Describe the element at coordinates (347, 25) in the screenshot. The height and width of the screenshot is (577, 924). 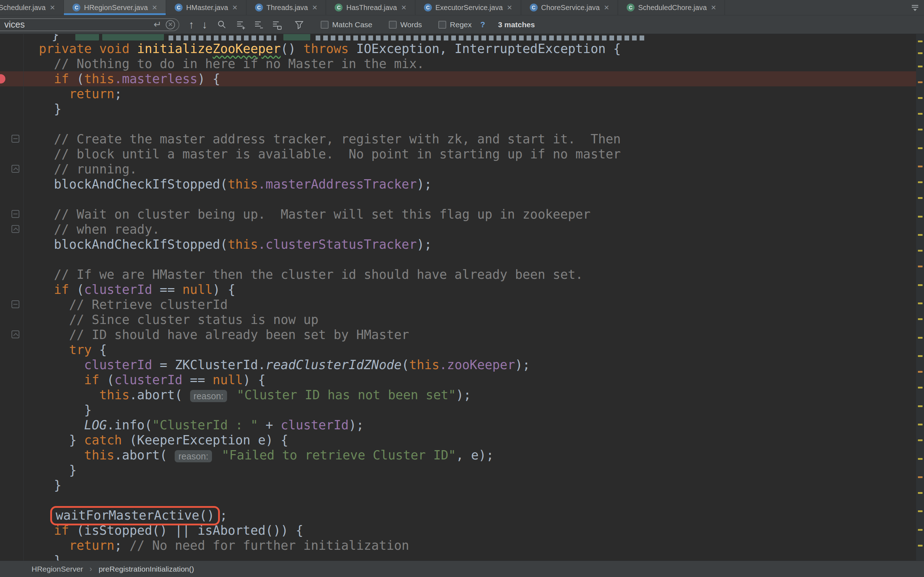
I see `match-case-option: Match Case` at that location.